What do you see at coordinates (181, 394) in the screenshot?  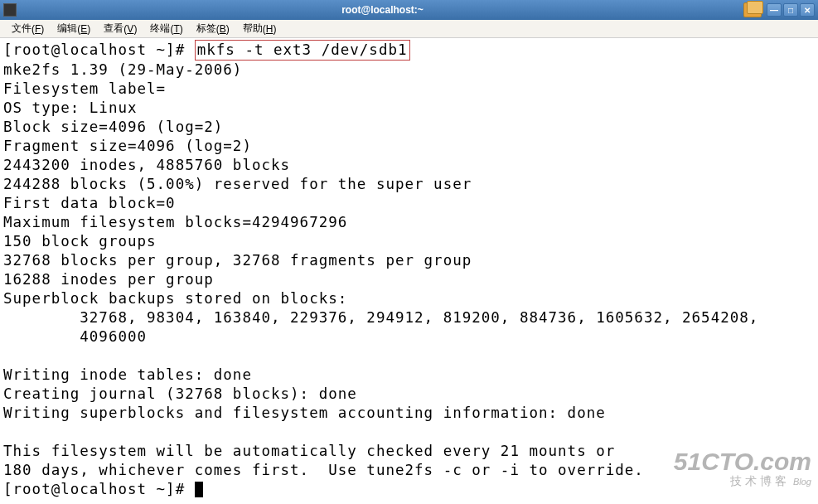 I see `terminal-output-line: Creating journal (32768 blocks): done` at bounding box center [181, 394].